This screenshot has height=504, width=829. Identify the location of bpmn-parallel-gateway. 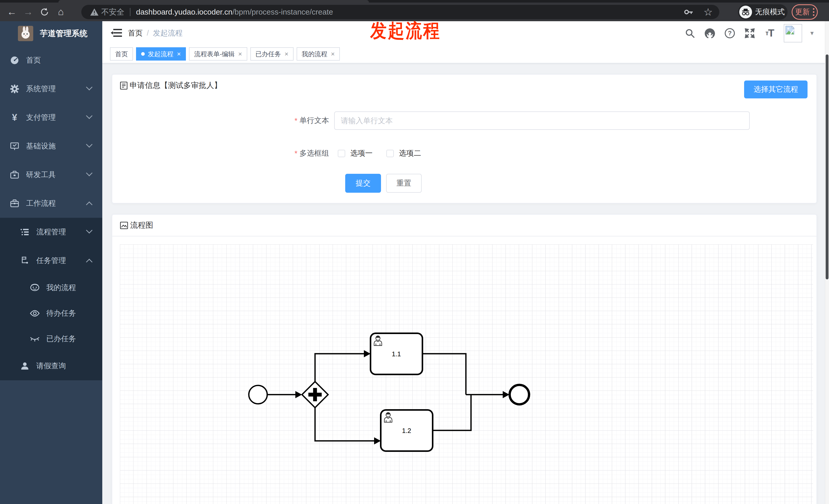
(315, 395).